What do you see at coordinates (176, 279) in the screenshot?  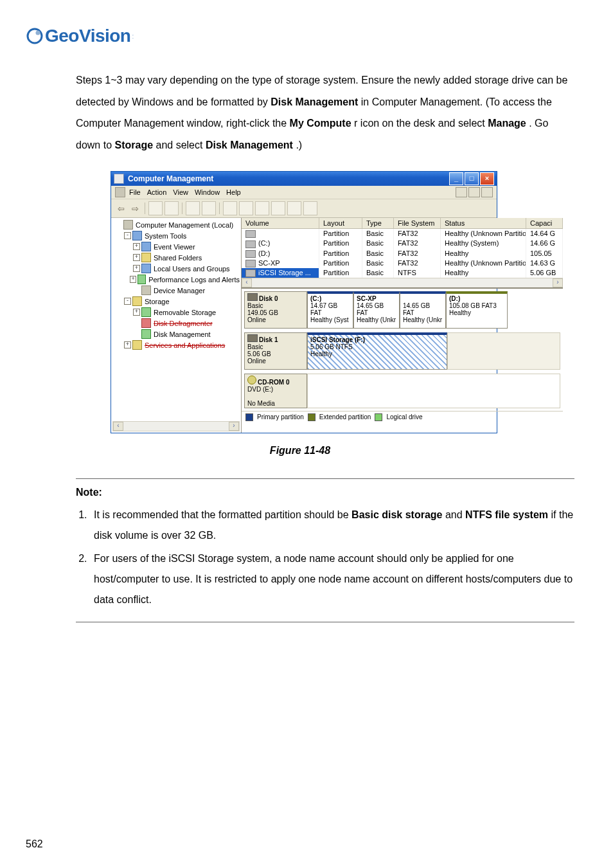 I see `tree-node: +Performance Logs and Alerts` at bounding box center [176, 279].